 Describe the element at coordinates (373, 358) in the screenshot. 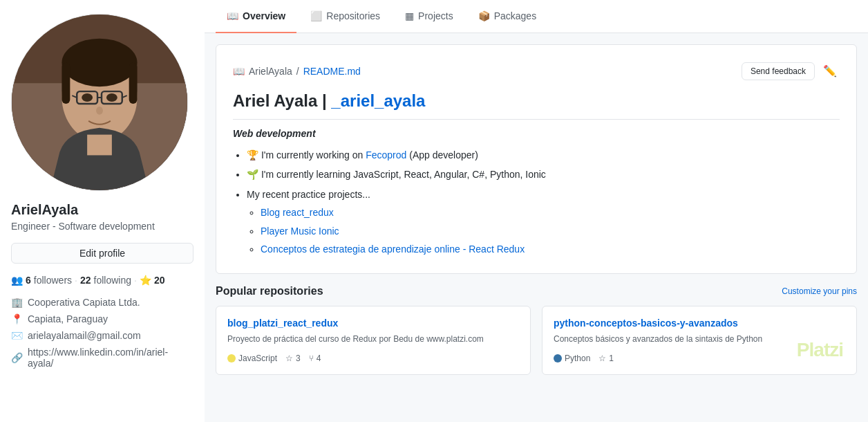

I see `repo-1-meta: JavaScript ☆ 3 ⑂ 4` at that location.